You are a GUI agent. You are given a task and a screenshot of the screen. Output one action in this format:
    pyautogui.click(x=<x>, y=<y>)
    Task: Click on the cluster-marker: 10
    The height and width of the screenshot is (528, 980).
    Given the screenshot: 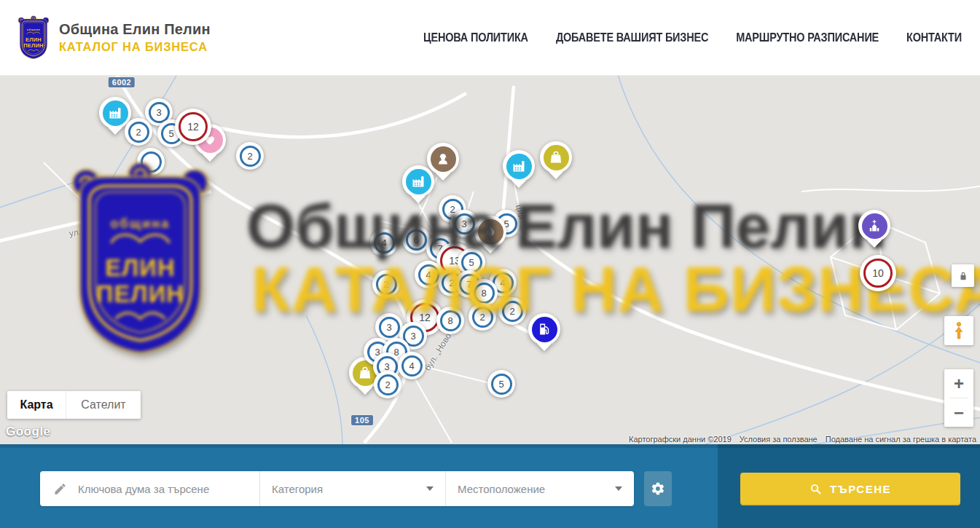 What is the action you would take?
    pyautogui.click(x=878, y=273)
    